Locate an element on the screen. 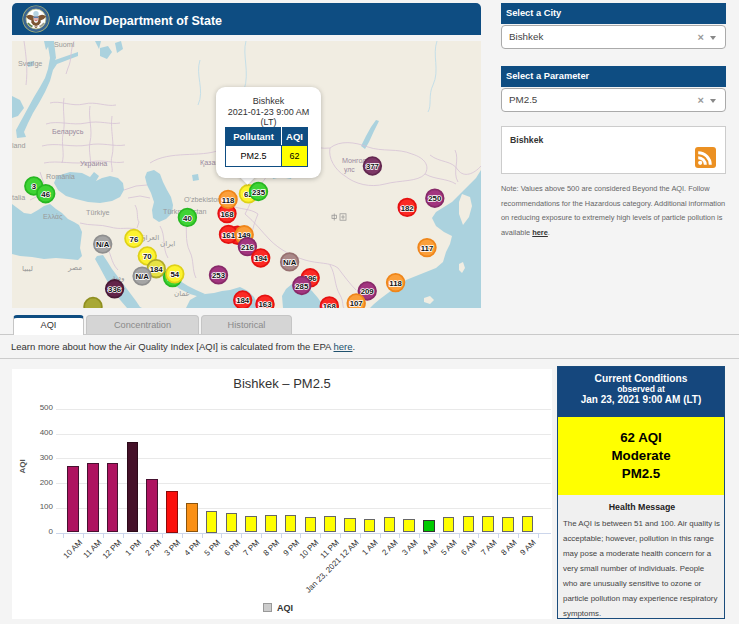 This screenshot has height=624, width=739. svg-text: 216 is located at coordinates (248, 248).